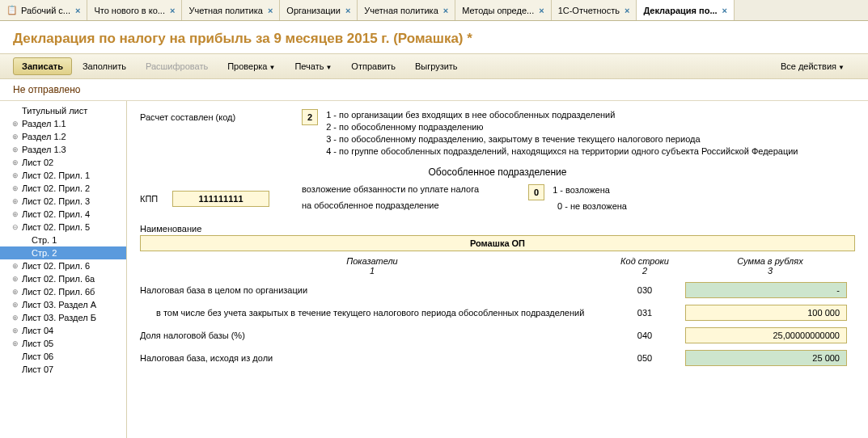  Describe the element at coordinates (251, 66) in the screenshot. I see `check-button: Проверка▼` at that location.